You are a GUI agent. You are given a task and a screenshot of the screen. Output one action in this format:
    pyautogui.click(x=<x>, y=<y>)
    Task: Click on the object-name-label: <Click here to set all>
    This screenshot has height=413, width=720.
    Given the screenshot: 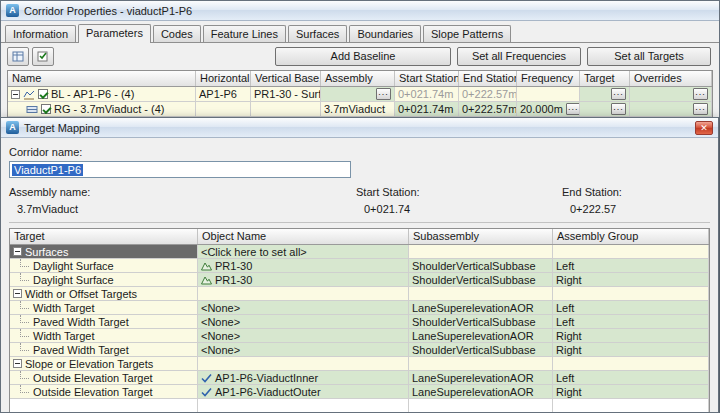 What is the action you would take?
    pyautogui.click(x=254, y=252)
    